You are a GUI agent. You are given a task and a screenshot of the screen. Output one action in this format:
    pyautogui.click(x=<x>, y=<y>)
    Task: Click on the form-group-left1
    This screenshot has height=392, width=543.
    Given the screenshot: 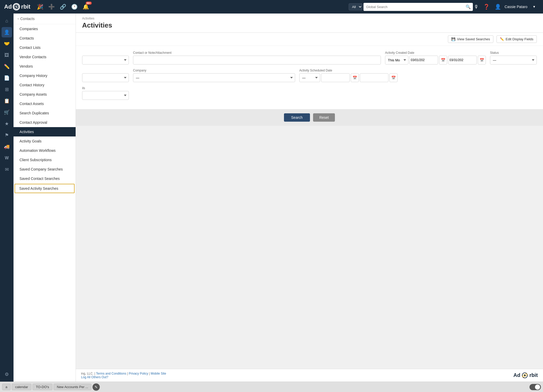 What is the action you would take?
    pyautogui.click(x=105, y=58)
    